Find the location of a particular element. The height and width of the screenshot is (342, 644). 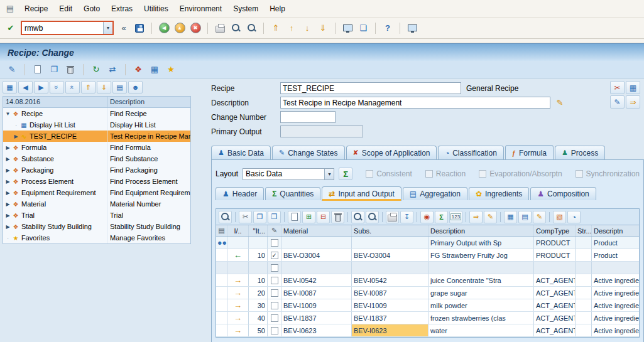

substance-cell: BEV-I1837 is located at coordinates (390, 318).